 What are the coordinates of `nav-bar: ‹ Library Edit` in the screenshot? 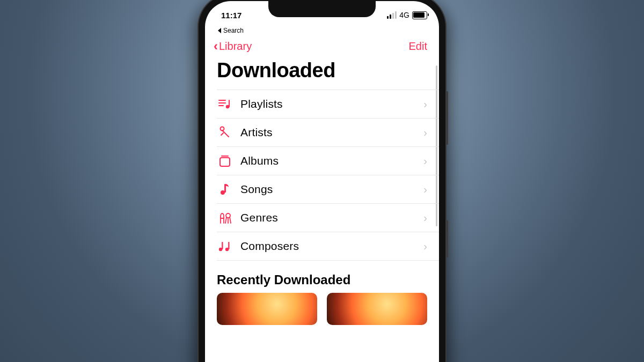 It's located at (322, 47).